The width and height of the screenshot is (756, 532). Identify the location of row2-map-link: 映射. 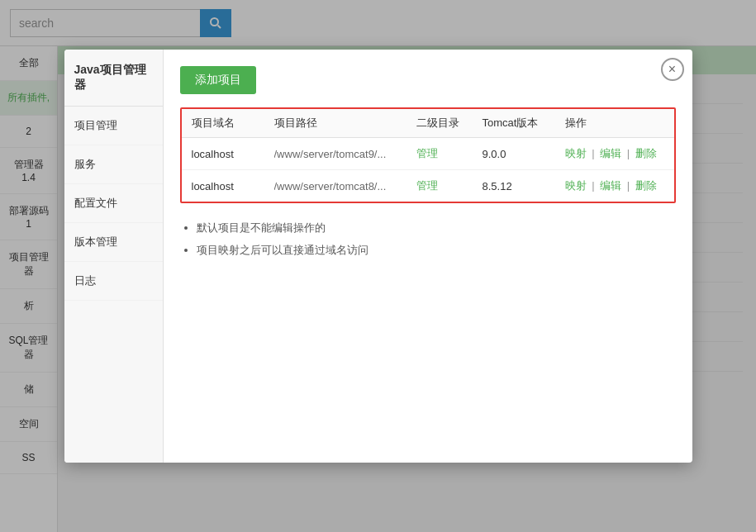
(576, 185).